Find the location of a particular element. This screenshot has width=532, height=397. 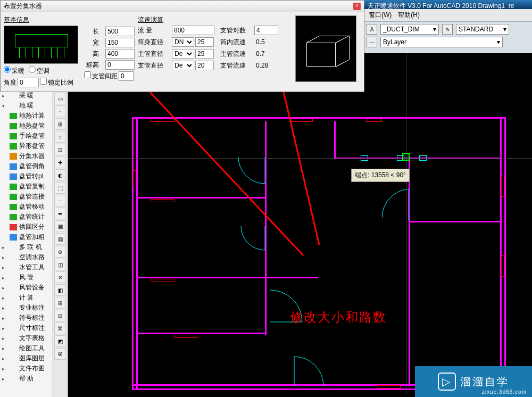

tree-item: ▸空调水路 is located at coordinates (27, 258).